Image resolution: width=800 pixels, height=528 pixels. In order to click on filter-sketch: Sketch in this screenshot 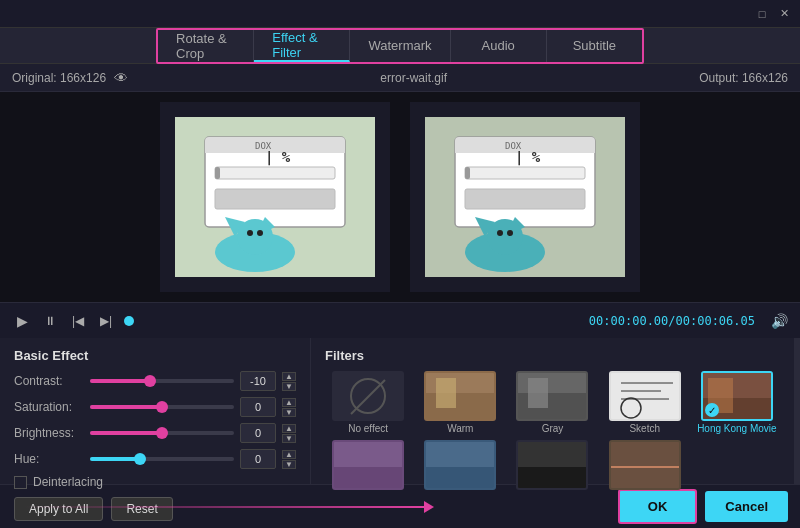, I will do `click(645, 402)`.